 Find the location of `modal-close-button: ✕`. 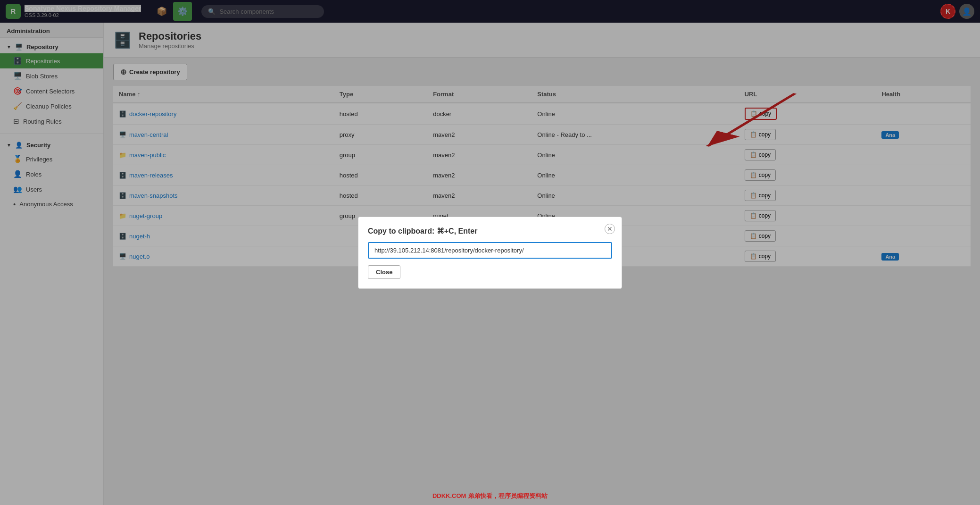

modal-close-button: ✕ is located at coordinates (610, 229).